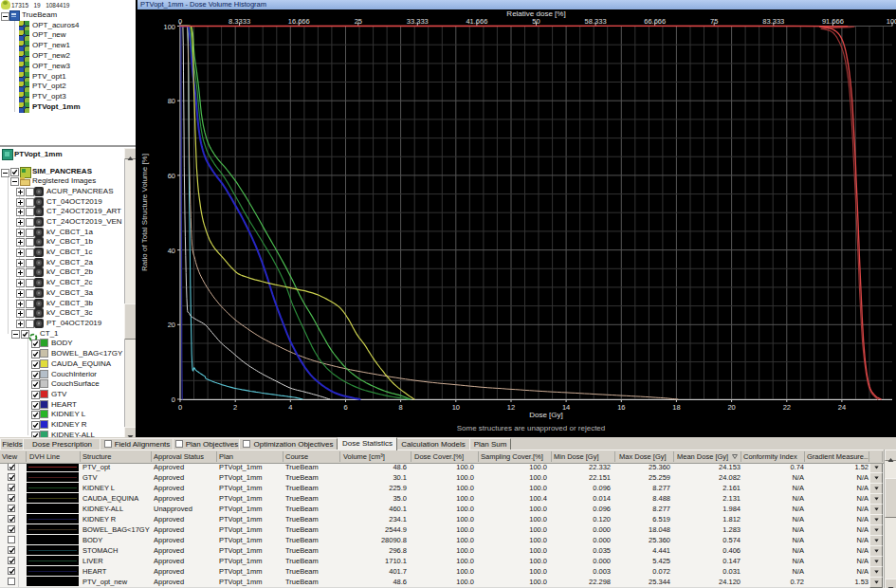 The image size is (896, 588). What do you see at coordinates (345, 408) in the screenshot?
I see `svg-text: 6` at bounding box center [345, 408].